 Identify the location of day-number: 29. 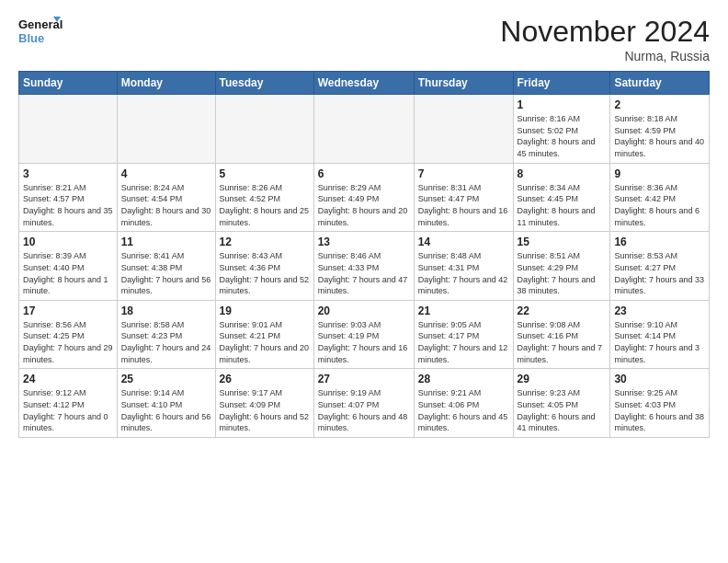
(563, 379).